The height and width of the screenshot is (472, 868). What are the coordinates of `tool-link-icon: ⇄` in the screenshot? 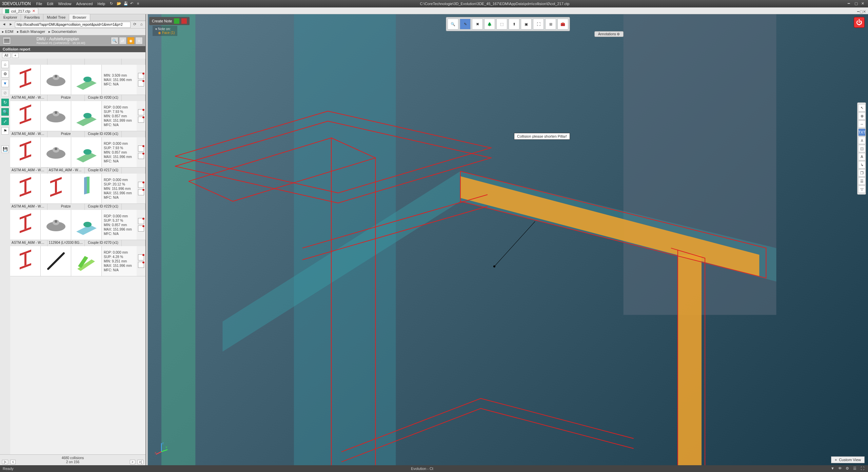 It's located at (123, 41).